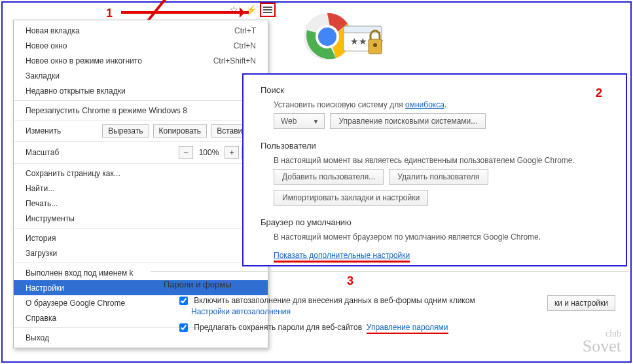  I want to click on section-users-title: Пользователи, so click(435, 145).